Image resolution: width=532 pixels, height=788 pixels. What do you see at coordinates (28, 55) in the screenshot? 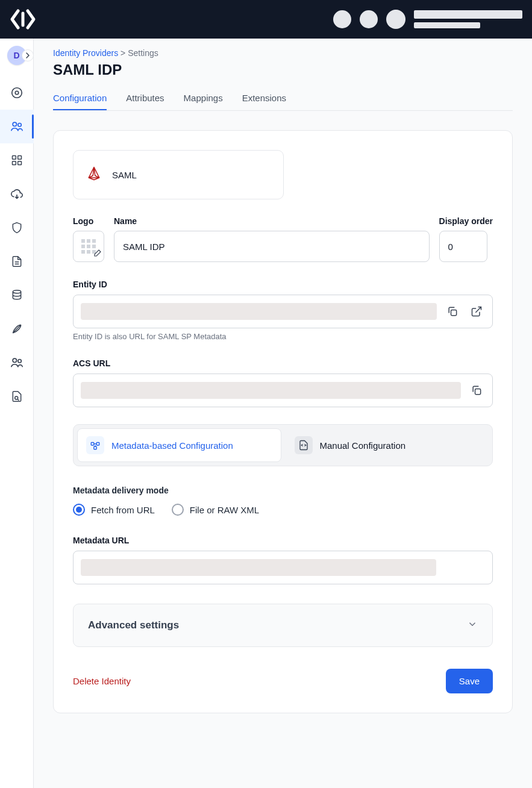
I see `chevron-right-icon` at bounding box center [28, 55].